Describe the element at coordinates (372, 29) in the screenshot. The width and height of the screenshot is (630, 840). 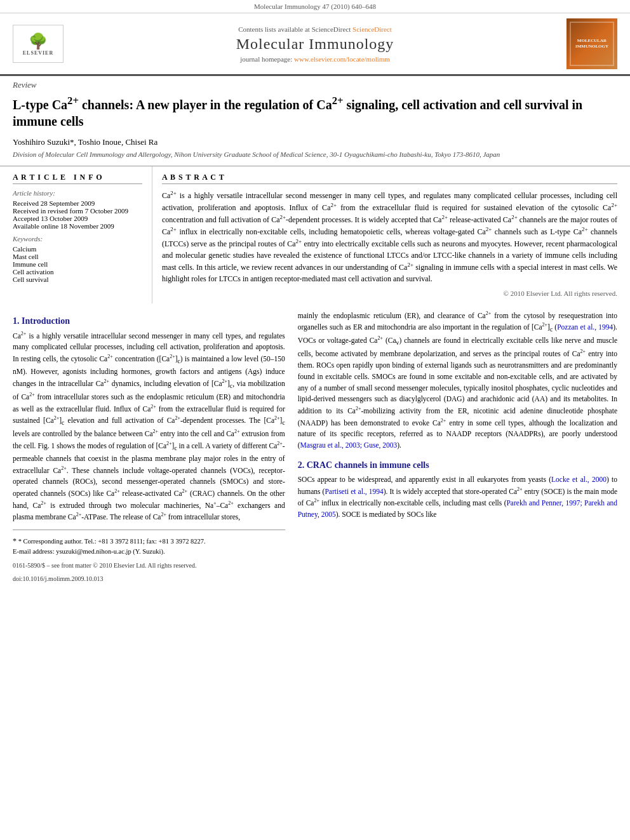
I see `sciencedirect-brand: ScienceDirect` at that location.